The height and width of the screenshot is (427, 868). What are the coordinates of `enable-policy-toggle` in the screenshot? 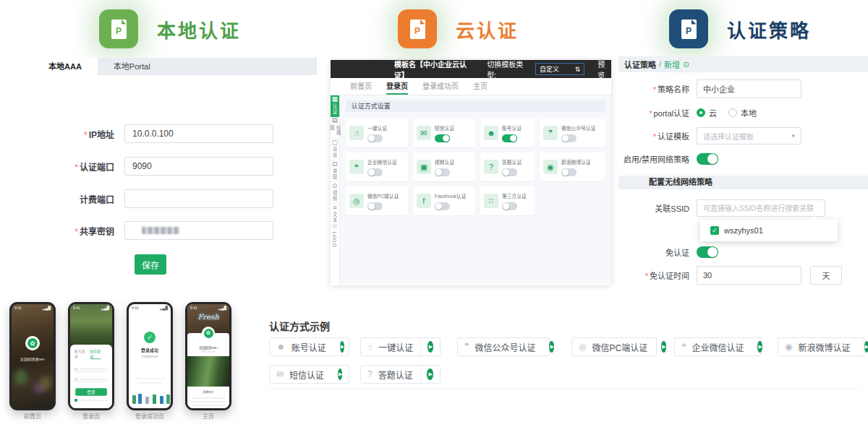 It's located at (707, 159).